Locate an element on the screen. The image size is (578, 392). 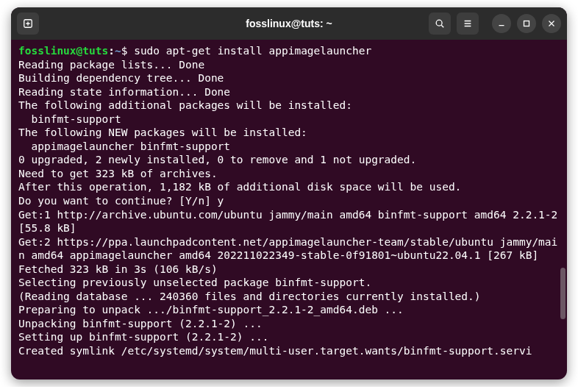
new-tab-icon is located at coordinates (28, 24).